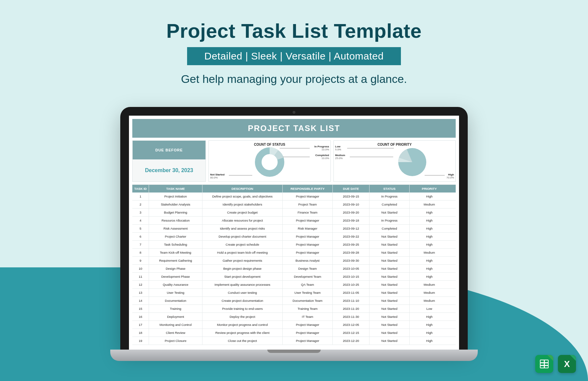  What do you see at coordinates (294, 341) in the screenshot?
I see `table-row: 19Project ClosureClose out the projectPr…` at bounding box center [294, 341].